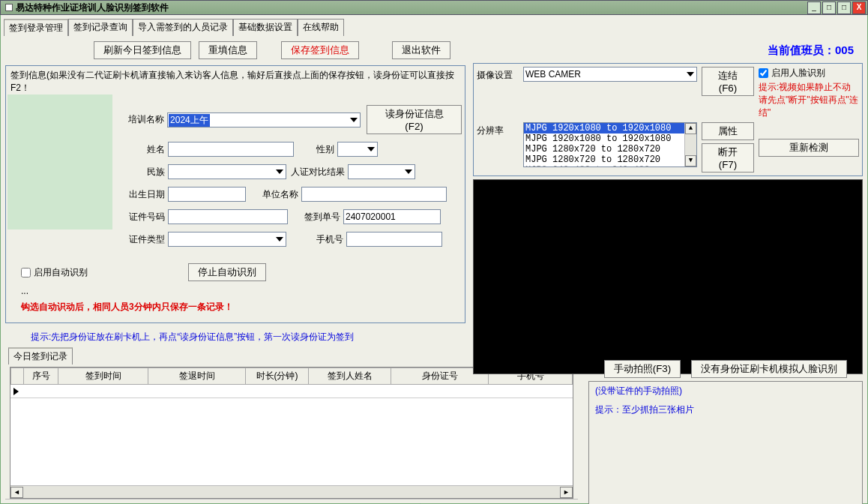  Describe the element at coordinates (292, 492) in the screenshot. I see `horizontal-scrollbar: ◄ ►` at that location.